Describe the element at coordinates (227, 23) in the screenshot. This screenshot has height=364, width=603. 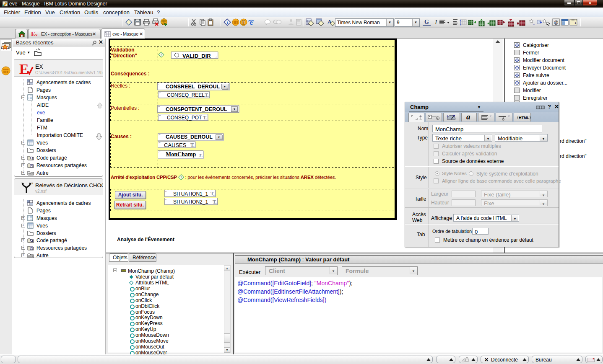
I see `svg-text: i` at that location.